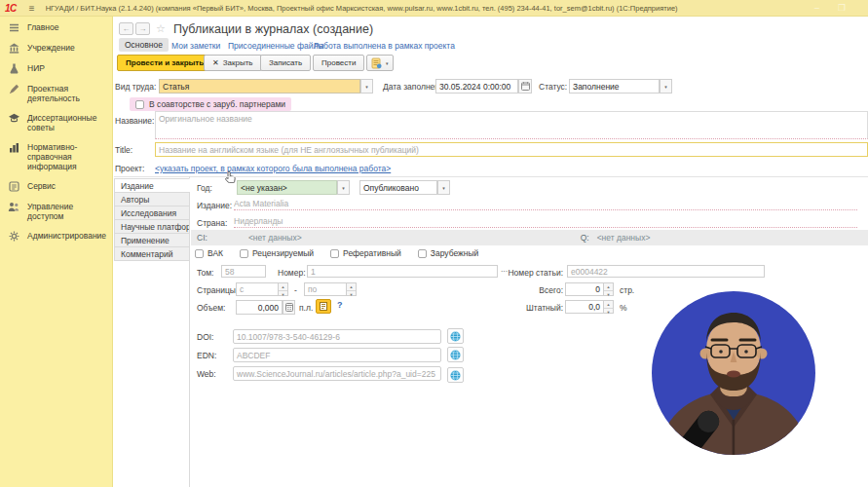 This screenshot has width=868, height=487. I want to click on country-input: Нидерланды, so click(546, 222).